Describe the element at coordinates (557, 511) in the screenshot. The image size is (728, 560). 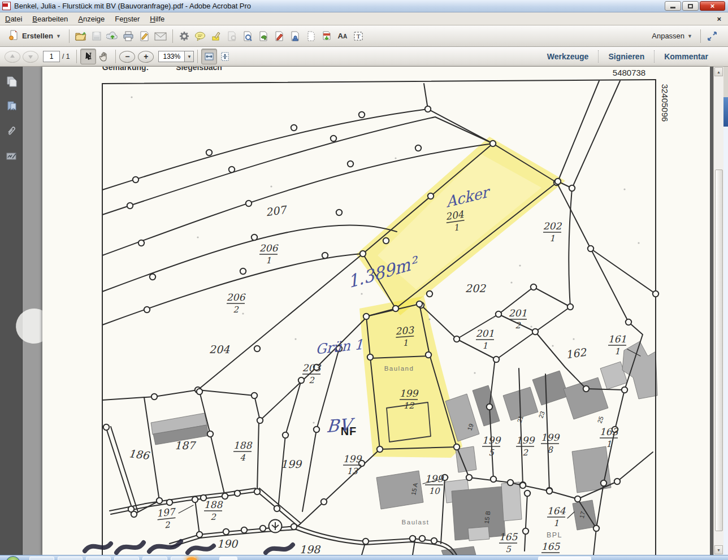
I see `svg-text: 164` at that location.